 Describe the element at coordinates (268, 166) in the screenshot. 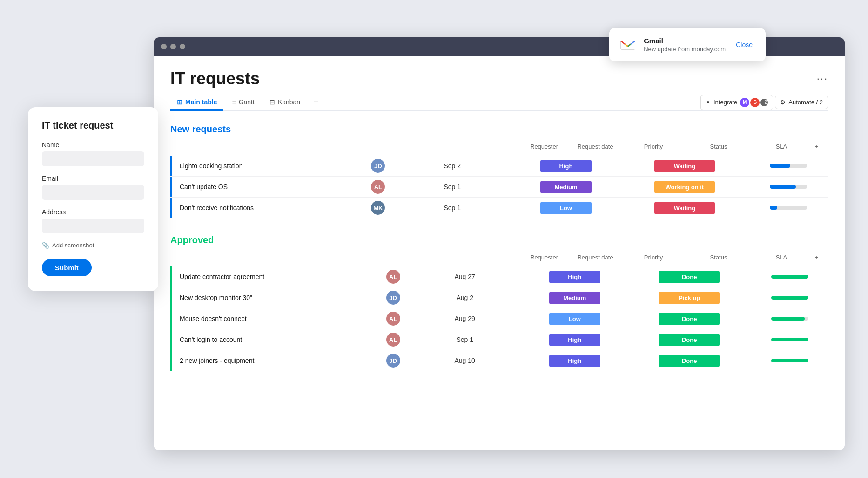

I see `row-name: Lighto docking station` at that location.